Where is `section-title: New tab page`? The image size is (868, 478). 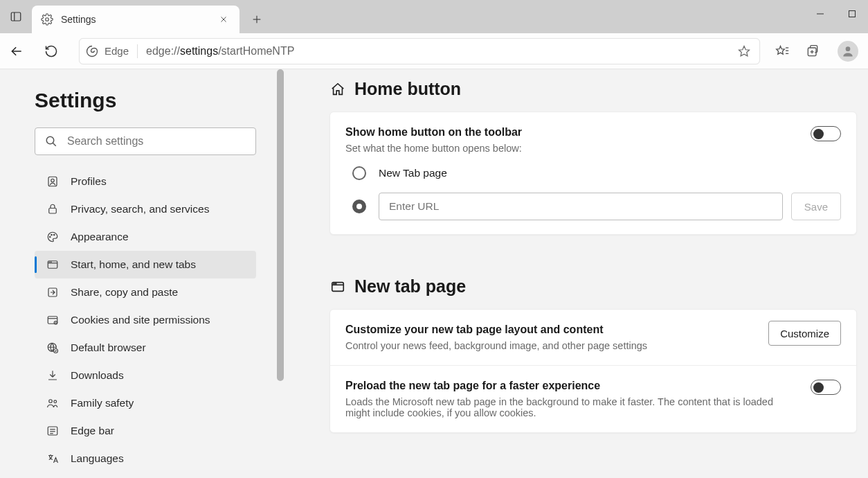
section-title: New tab page is located at coordinates (410, 287).